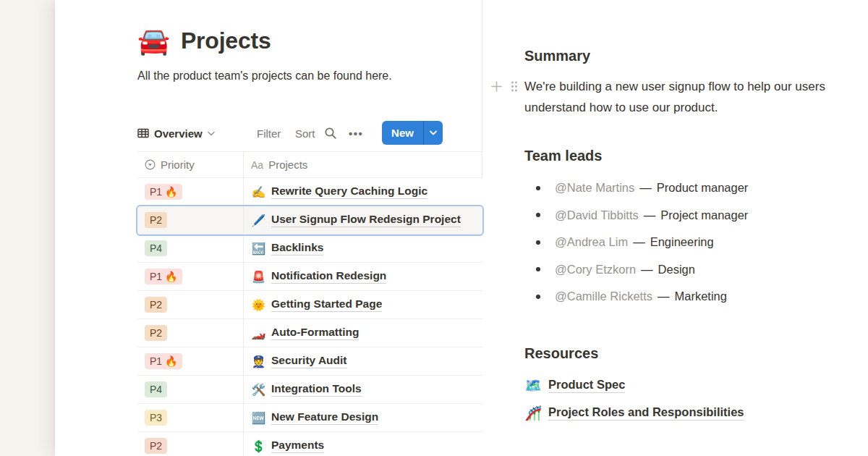 The height and width of the screenshot is (456, 868). I want to click on user-mention: @David Tibbitts, so click(597, 216).